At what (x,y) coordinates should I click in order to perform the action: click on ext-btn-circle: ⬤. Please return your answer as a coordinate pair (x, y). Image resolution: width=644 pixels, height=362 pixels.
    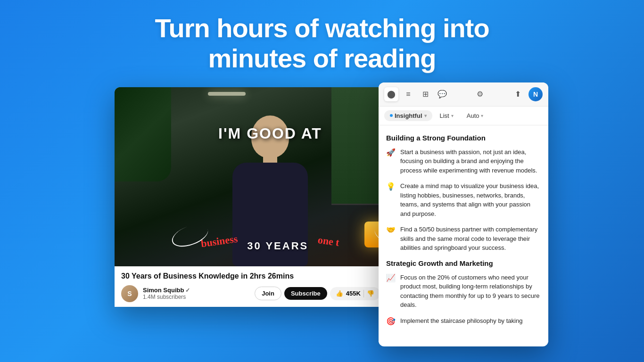
    Looking at the image, I should click on (391, 94).